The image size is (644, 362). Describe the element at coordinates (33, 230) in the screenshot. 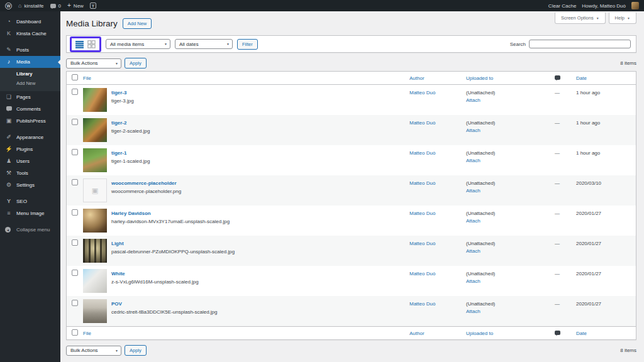

I see `collapse-menu-label: Collapse menu` at that location.